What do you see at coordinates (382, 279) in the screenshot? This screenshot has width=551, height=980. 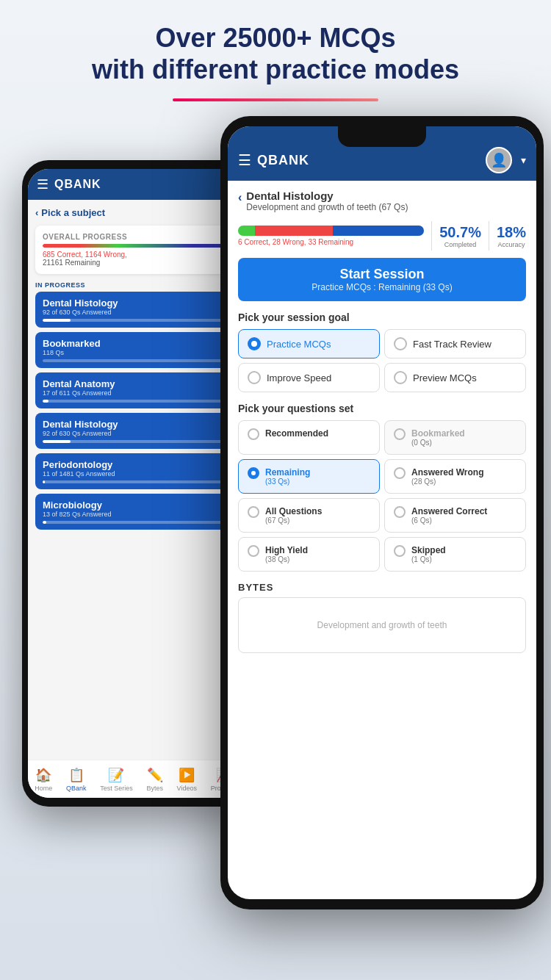 I see `start-session-button: Start Session Practice MCQs : Remaining …` at bounding box center [382, 279].